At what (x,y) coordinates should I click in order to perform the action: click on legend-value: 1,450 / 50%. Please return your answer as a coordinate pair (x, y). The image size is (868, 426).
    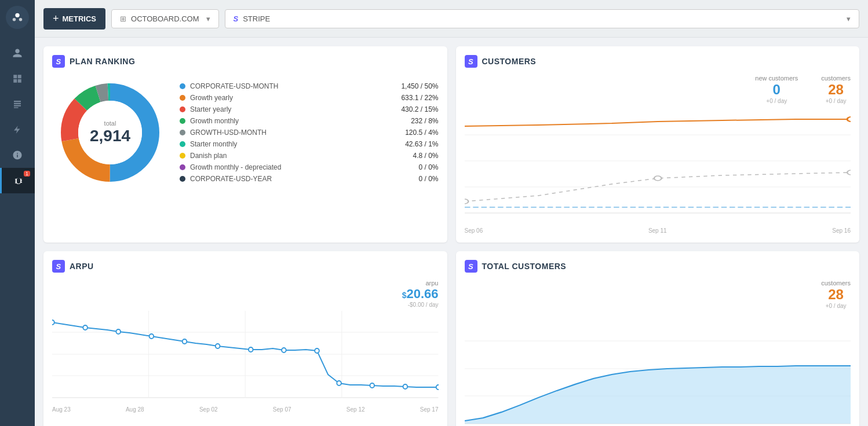
    Looking at the image, I should click on (415, 86).